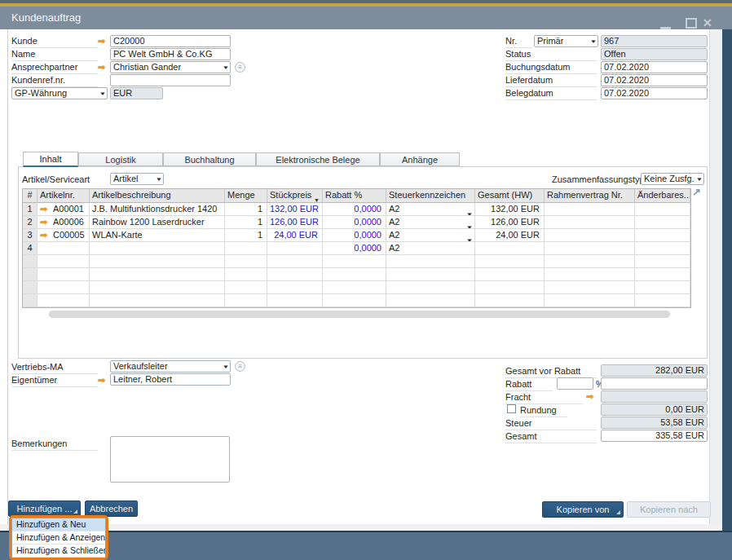  Describe the element at coordinates (157, 196) in the screenshot. I see `col-header-beschreibung: Artikelbeschreibung` at that location.